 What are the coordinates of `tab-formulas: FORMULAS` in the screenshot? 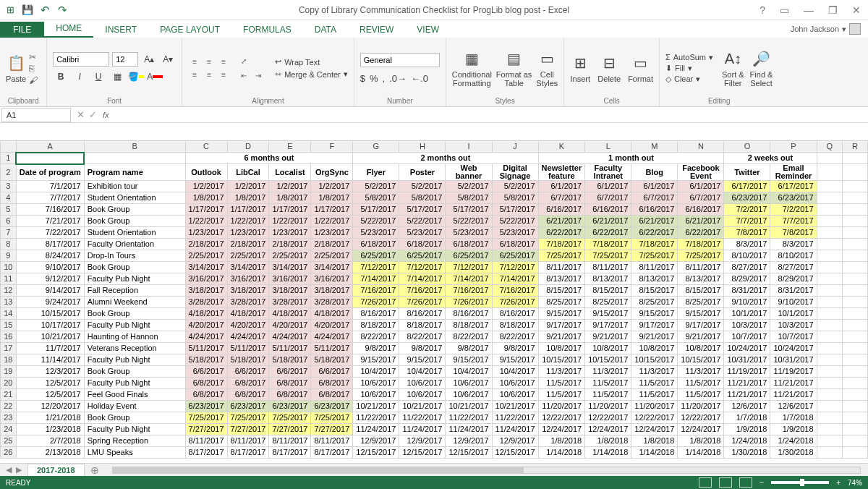 It's located at (268, 30).